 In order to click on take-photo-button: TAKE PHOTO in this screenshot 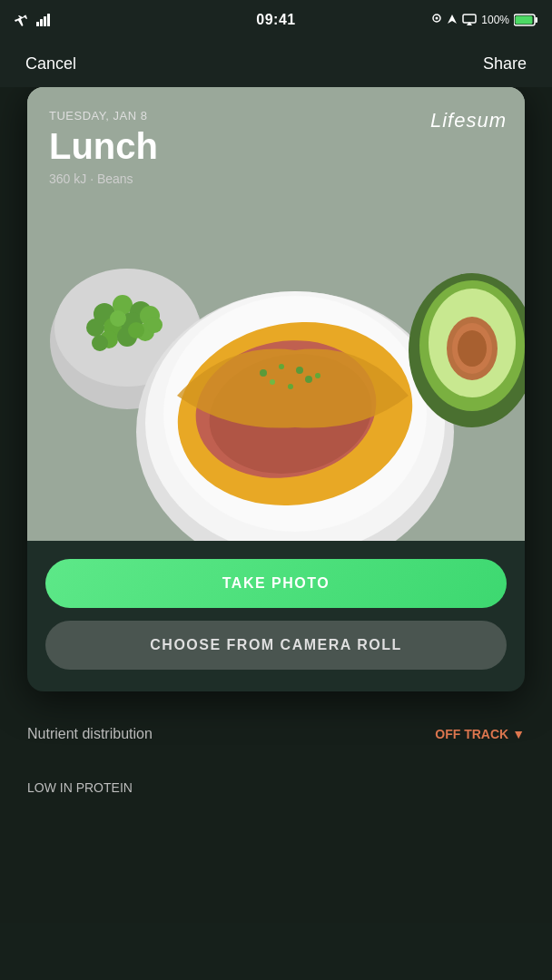, I will do `click(276, 583)`.